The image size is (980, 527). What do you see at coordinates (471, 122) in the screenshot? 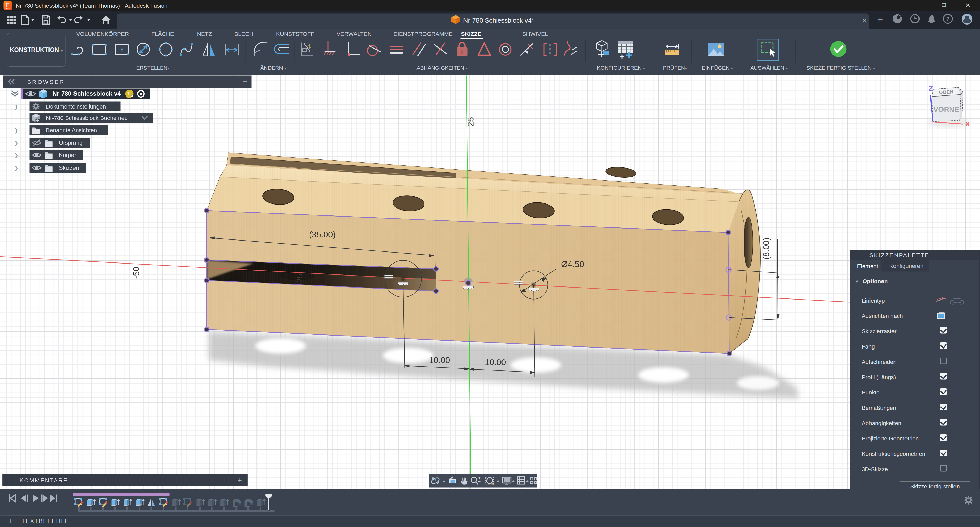
I see `svg-text: 25` at bounding box center [471, 122].